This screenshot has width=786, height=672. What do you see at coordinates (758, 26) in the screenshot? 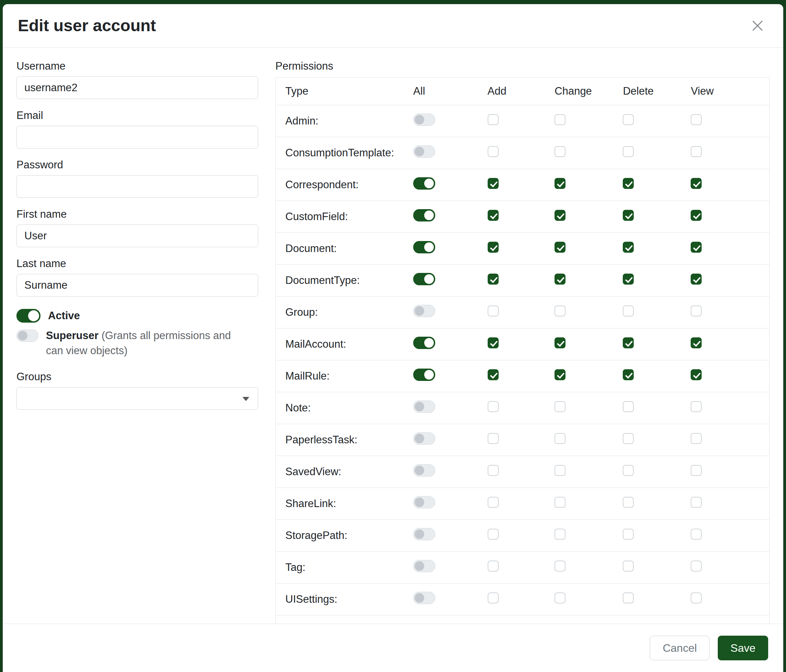
I see `close-button` at bounding box center [758, 26].